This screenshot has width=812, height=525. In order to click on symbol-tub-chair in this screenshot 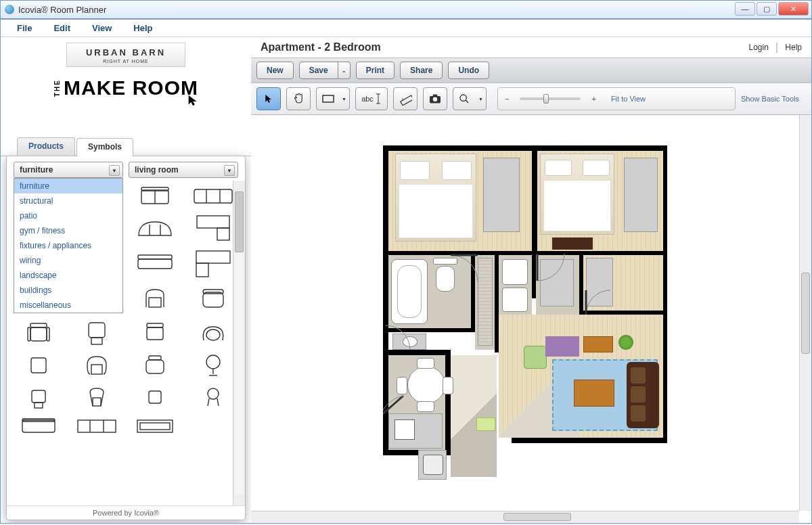, I will do `click(97, 365)`.